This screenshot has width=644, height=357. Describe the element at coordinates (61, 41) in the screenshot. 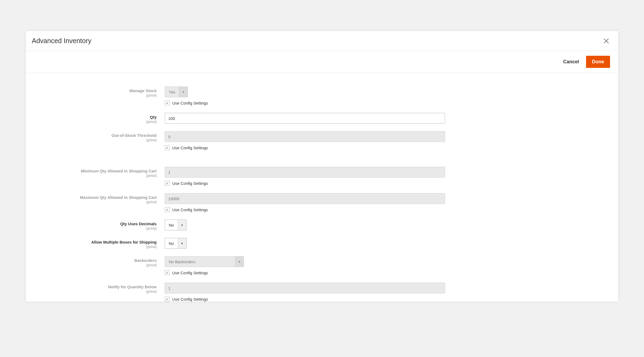

I see `modal-title: Advanced Inventory` at that location.